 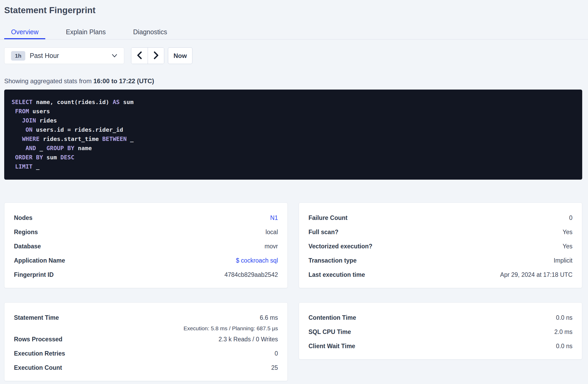 What do you see at coordinates (231, 321) in the screenshot?
I see `row-value-stack: 6.6 ms Execution: 5.8 ms / Planning: 687…` at bounding box center [231, 321].